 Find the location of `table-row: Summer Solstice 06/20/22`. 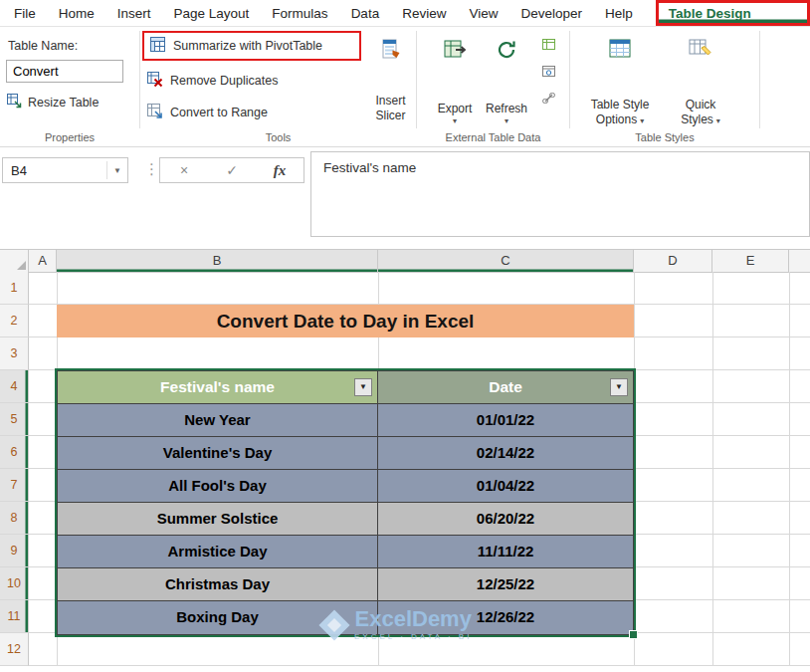

table-row: Summer Solstice 06/20/22 is located at coordinates (345, 520).